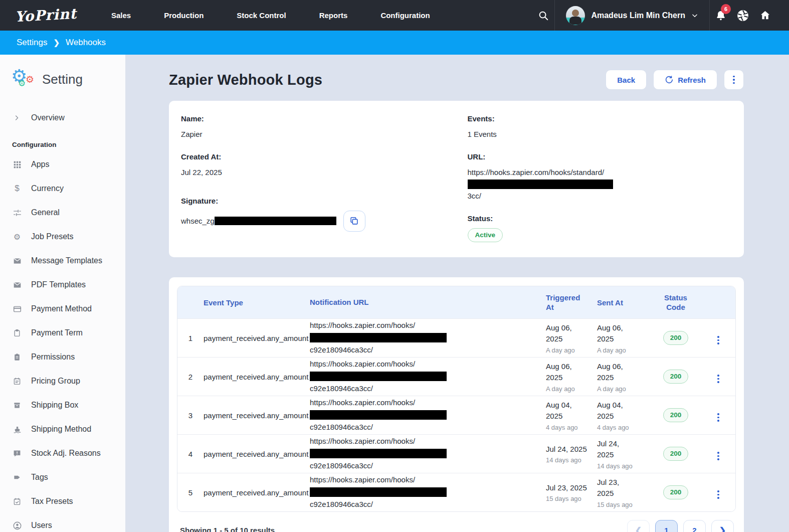 This screenshot has height=532, width=789. What do you see at coordinates (676, 303) in the screenshot?
I see `header-status-code: Status Code` at bounding box center [676, 303].